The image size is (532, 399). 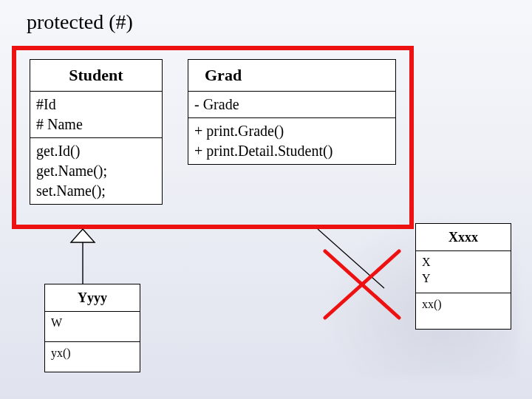 I want to click on uml-class-yyyy: Yyyy W yx(), so click(x=92, y=328).